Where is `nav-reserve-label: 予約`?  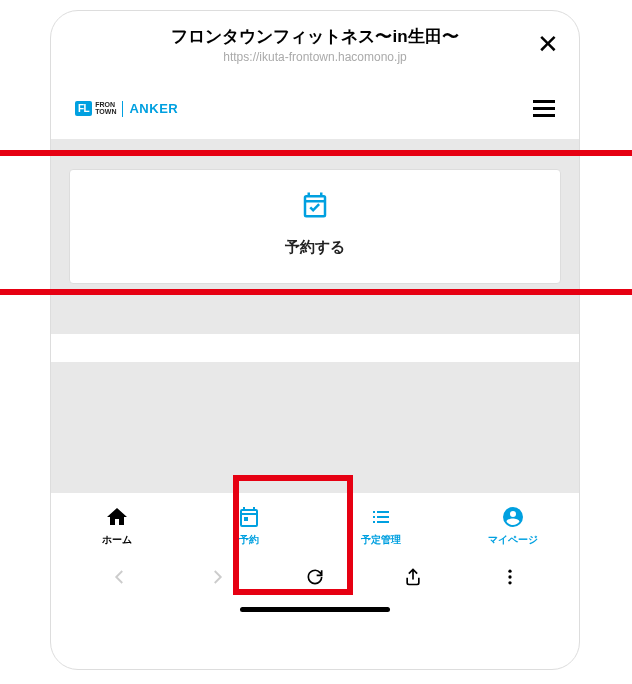
nav-reserve-label: 予約 is located at coordinates (249, 540).